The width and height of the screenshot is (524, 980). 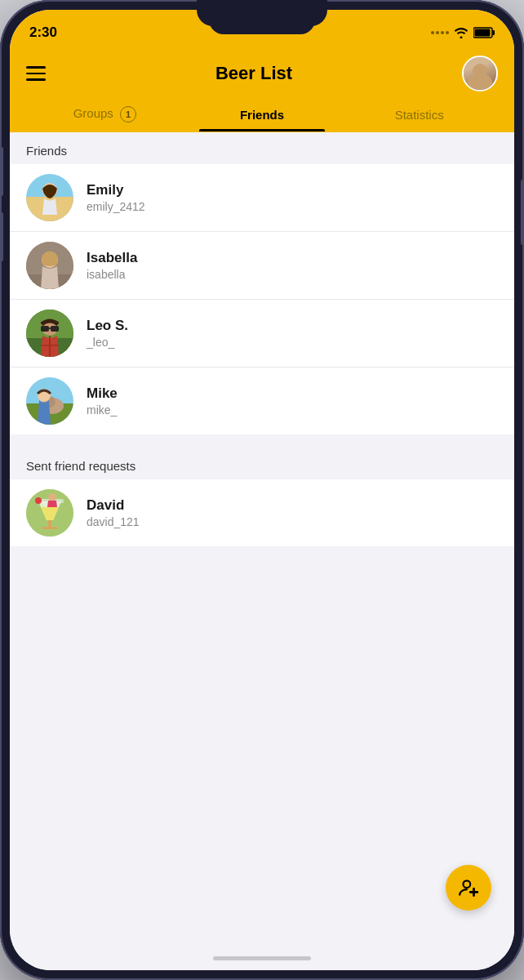 I want to click on friends-section-title: Friends, so click(x=47, y=150).